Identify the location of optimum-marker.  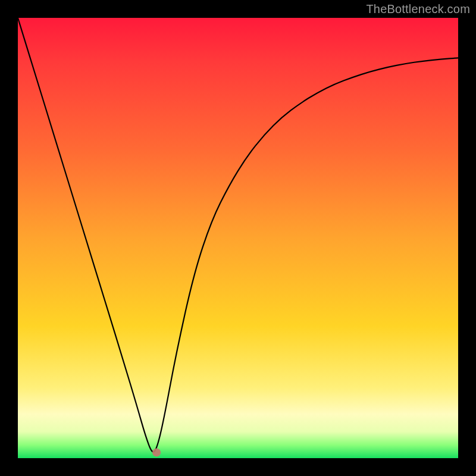
(156, 452).